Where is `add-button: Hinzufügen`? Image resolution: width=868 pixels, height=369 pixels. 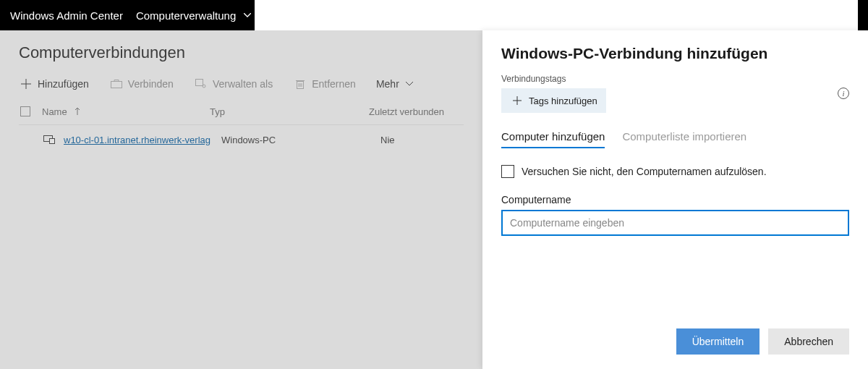
add-button: Hinzufügen is located at coordinates (54, 84).